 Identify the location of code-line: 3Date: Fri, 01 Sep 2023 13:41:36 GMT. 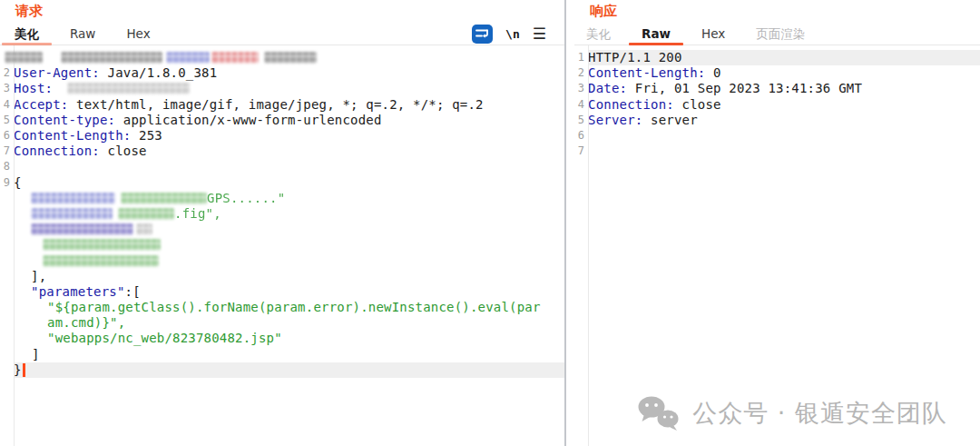
(777, 89).